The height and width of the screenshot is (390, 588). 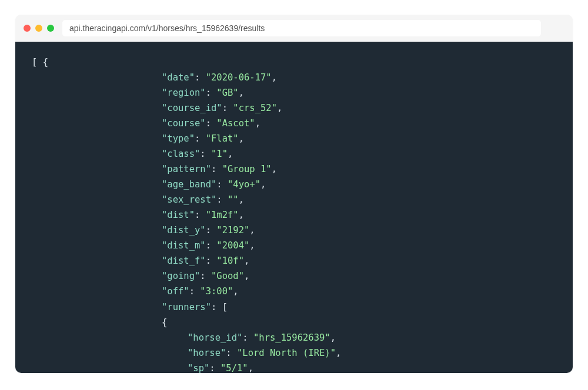 I want to click on minimize-icon, so click(x=39, y=28).